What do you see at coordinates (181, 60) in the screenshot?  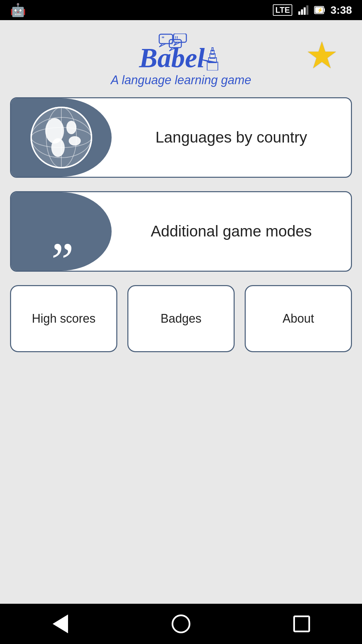 I see `app-header: " !! ?? Babel` at bounding box center [181, 60].